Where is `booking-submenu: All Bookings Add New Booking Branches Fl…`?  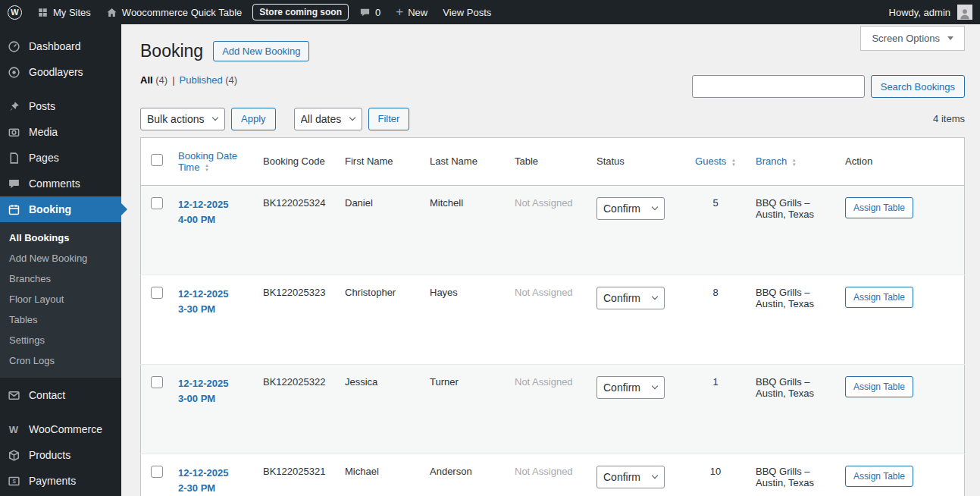 booking-submenu: All Bookings Add New Booking Branches Fl… is located at coordinates (61, 300).